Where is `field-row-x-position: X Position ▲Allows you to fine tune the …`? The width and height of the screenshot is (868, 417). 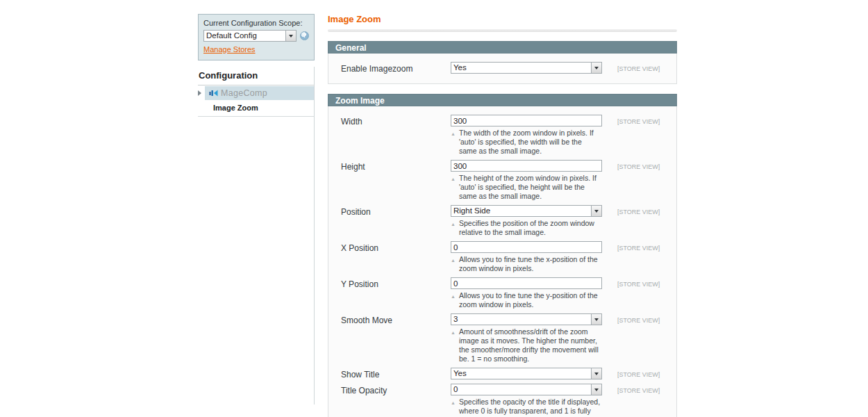 field-row-x-position: X Position ▲Allows you to fine tune the … is located at coordinates (506, 257).